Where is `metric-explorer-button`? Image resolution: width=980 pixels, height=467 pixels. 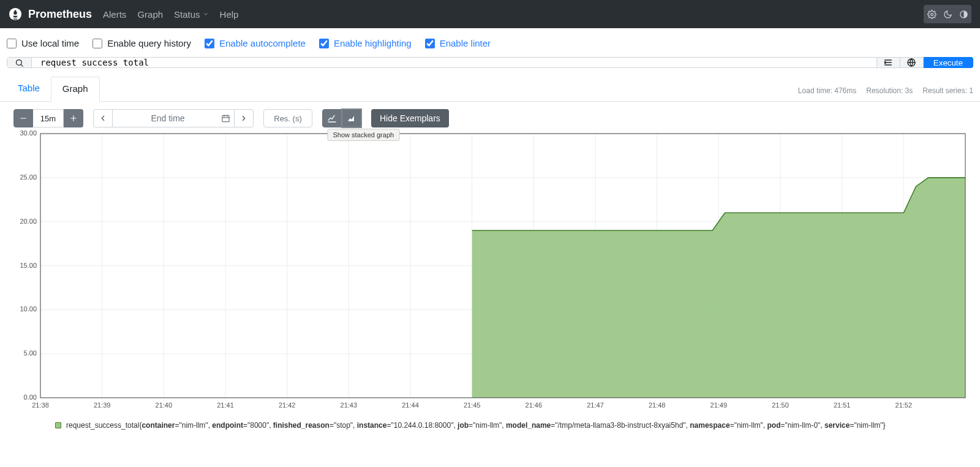
metric-explorer-button is located at coordinates (20, 63).